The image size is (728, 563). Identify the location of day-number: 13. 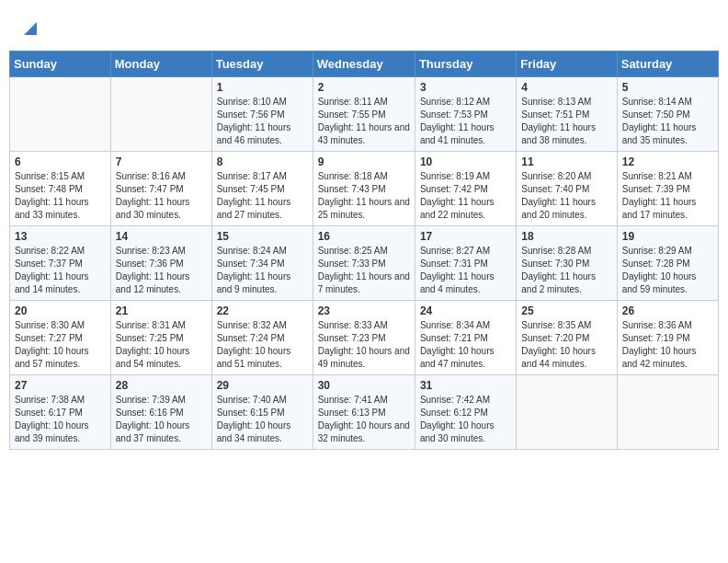
(61, 236).